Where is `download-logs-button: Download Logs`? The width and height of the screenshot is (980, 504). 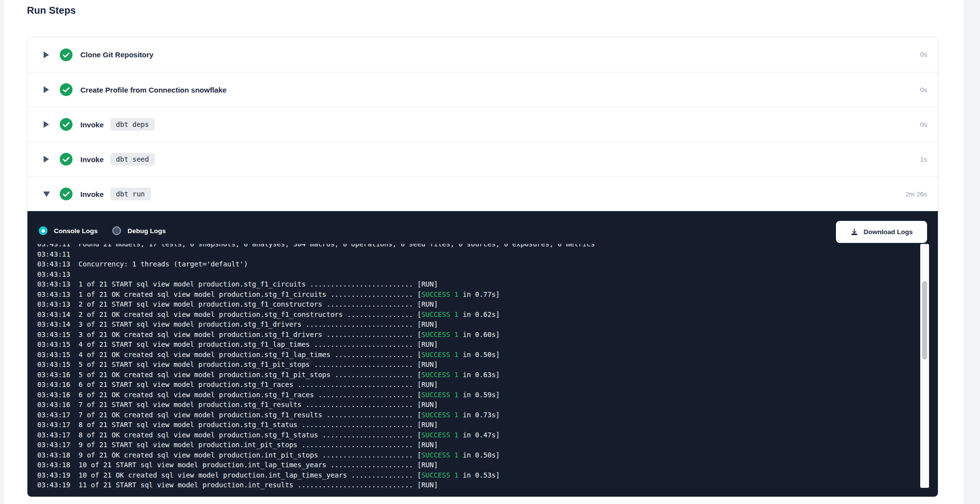
download-logs-button: Download Logs is located at coordinates (882, 232).